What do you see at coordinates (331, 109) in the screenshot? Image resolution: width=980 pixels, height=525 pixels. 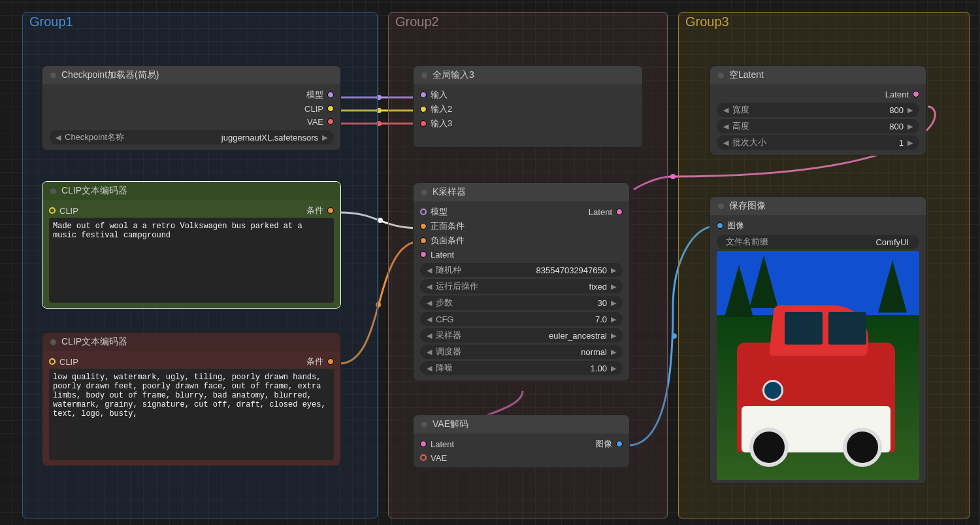 I see `port-dot-clip` at bounding box center [331, 109].